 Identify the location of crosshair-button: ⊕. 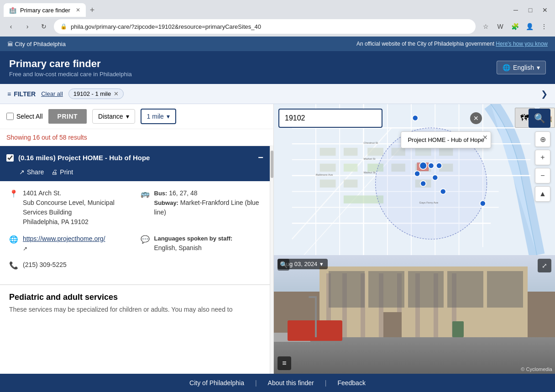
(543, 139).